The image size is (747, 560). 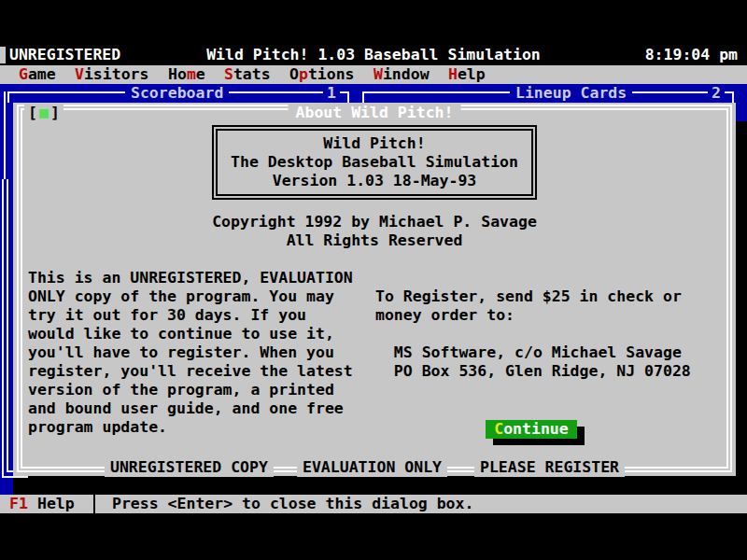 I want to click on product-tagline: The Desktop Baseball Simulation, so click(x=374, y=162).